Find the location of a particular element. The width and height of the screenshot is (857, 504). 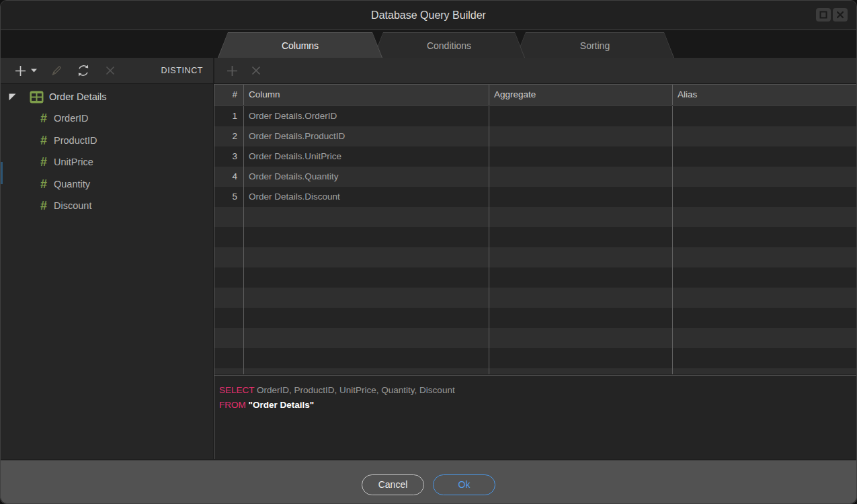

row-number: 3 is located at coordinates (229, 157).